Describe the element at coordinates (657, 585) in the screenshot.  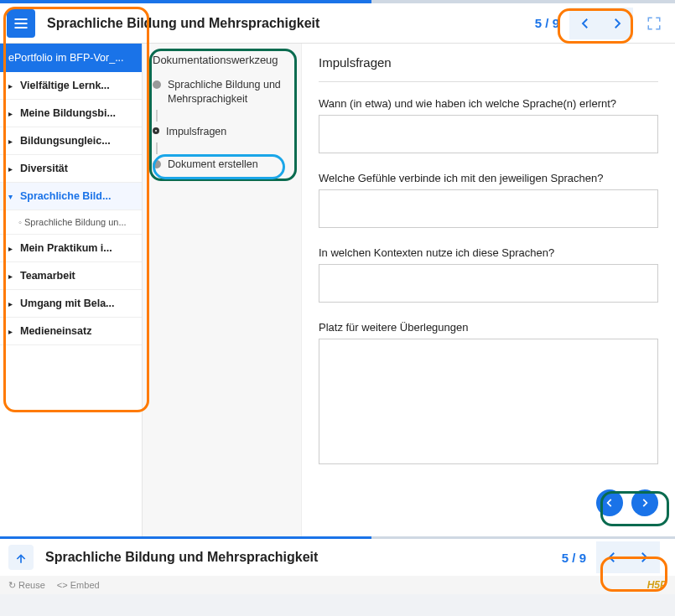
I see `h5p-brand: H5P` at that location.